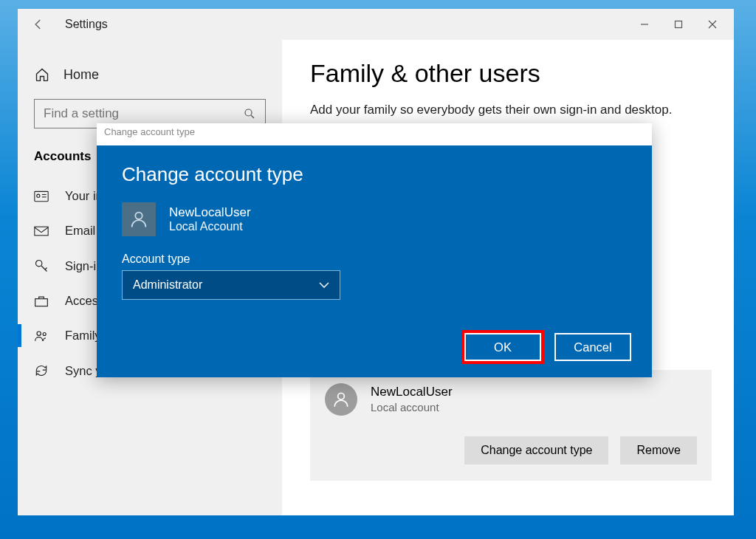  I want to click on account-type-select: Administrator, so click(231, 285).